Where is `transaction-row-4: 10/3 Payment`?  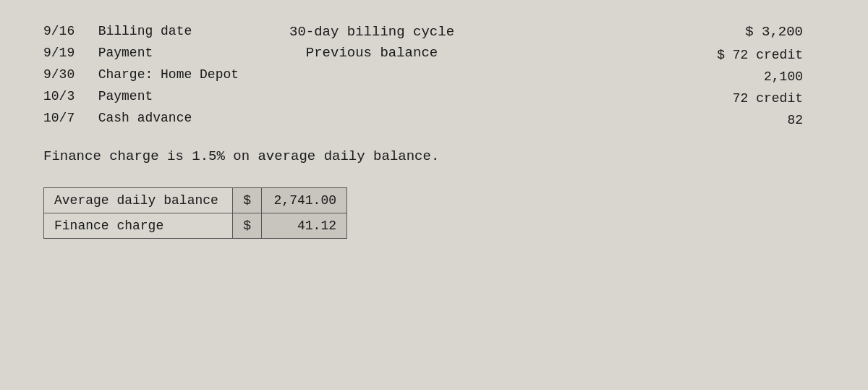 transaction-row-4: 10/3 Payment is located at coordinates (166, 97).